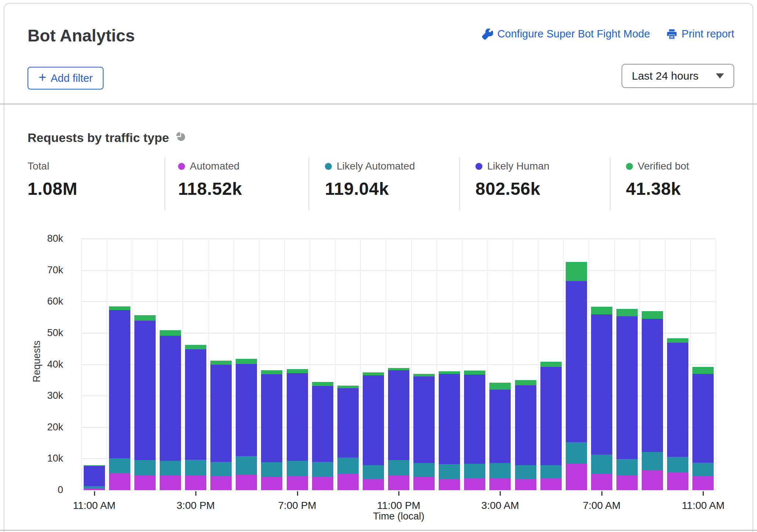  Describe the element at coordinates (52, 180) in the screenshot. I see `stat-total: Total 1.08M` at that location.